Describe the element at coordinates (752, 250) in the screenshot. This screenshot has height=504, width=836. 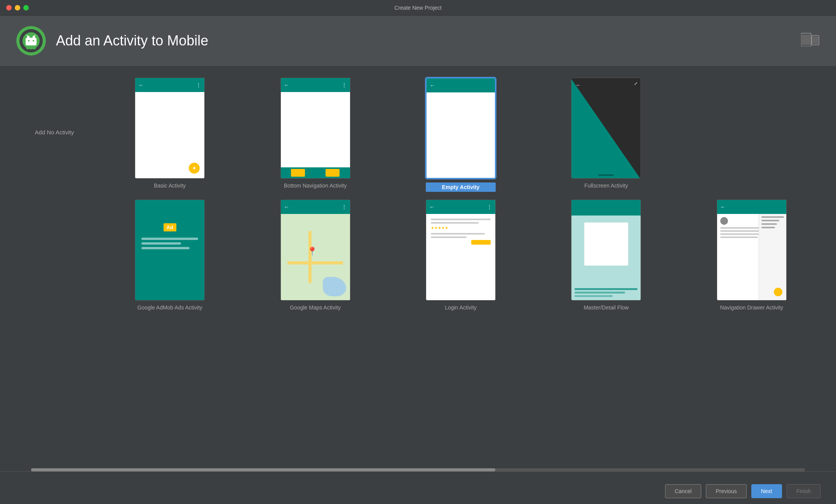
I see `nav-drawer-preview: ←` at that location.